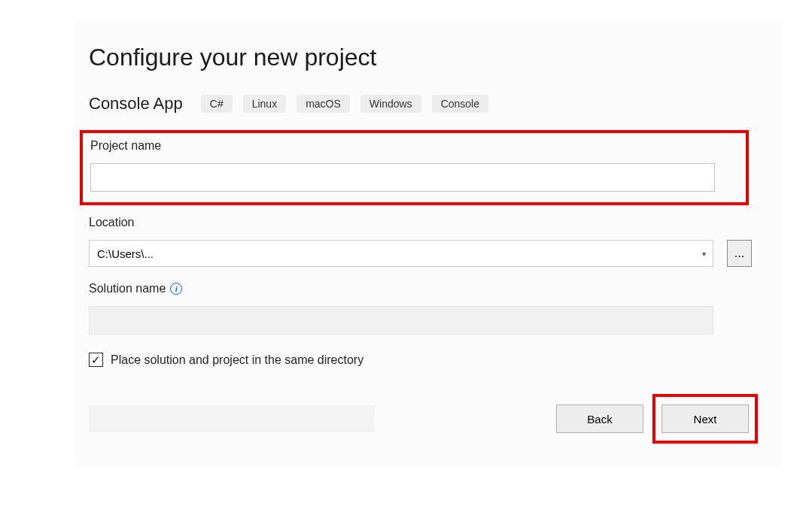 This screenshot has height=509, width=812. Describe the element at coordinates (401, 253) in the screenshot. I see `location-input` at that location.